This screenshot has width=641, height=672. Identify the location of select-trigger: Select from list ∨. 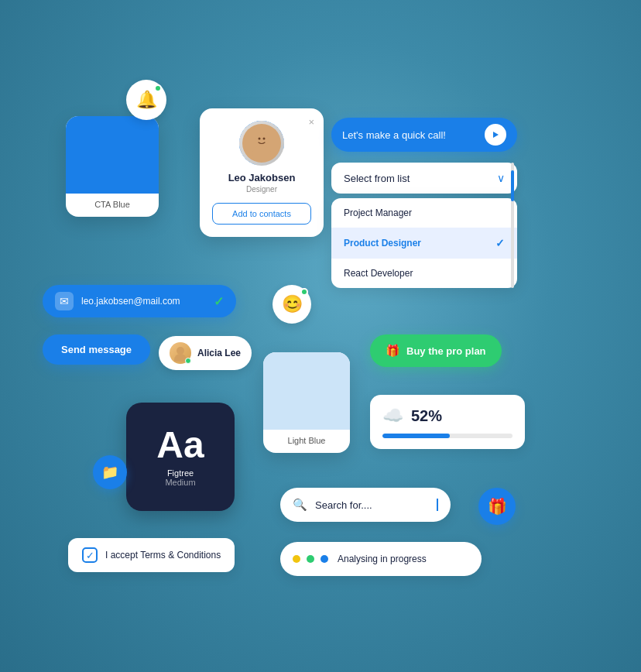
(424, 178).